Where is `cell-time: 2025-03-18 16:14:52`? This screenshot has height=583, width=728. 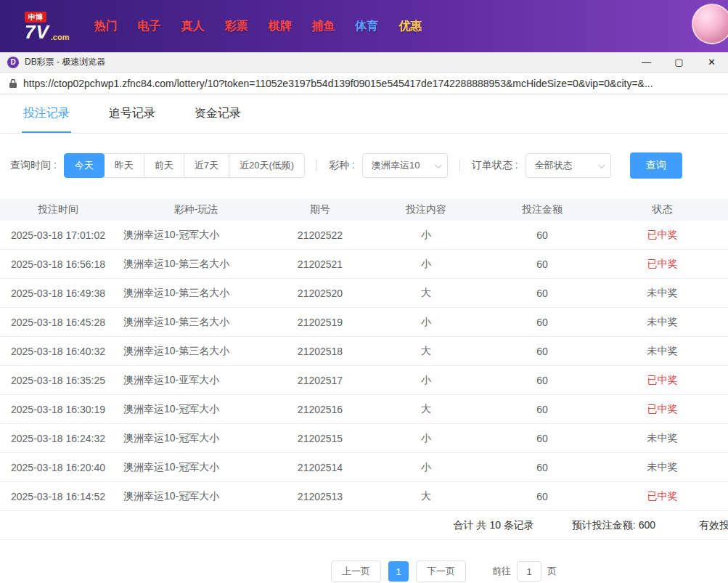
cell-time: 2025-03-18 16:14:52 is located at coordinates (58, 497).